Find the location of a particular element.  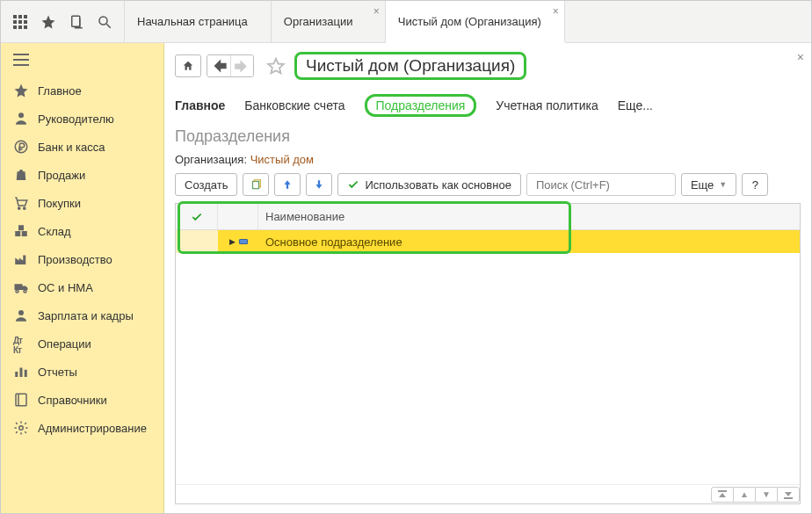

cart-icon is located at coordinates (21, 203).